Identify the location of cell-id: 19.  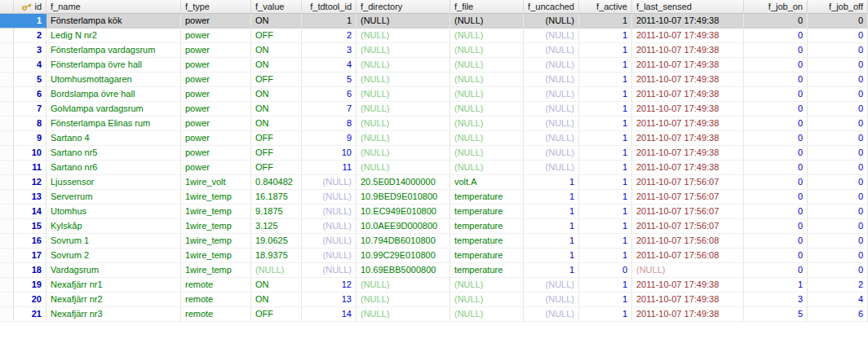
(30, 285).